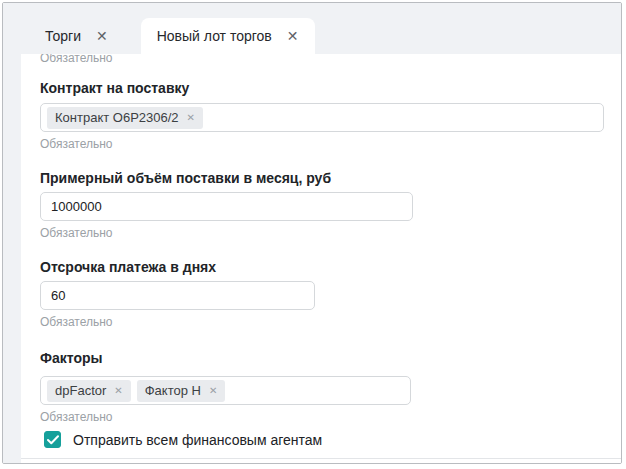 The image size is (626, 469). I want to click on bottom-divider, so click(321, 458).